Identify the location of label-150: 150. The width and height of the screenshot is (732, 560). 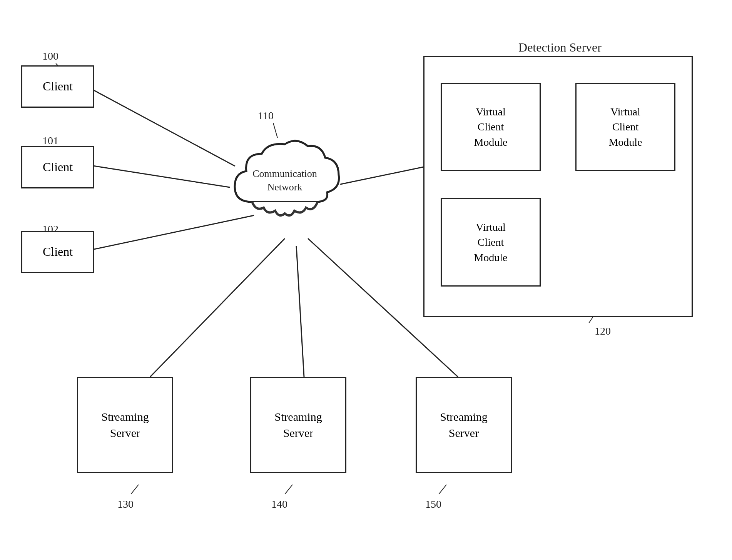
(433, 504).